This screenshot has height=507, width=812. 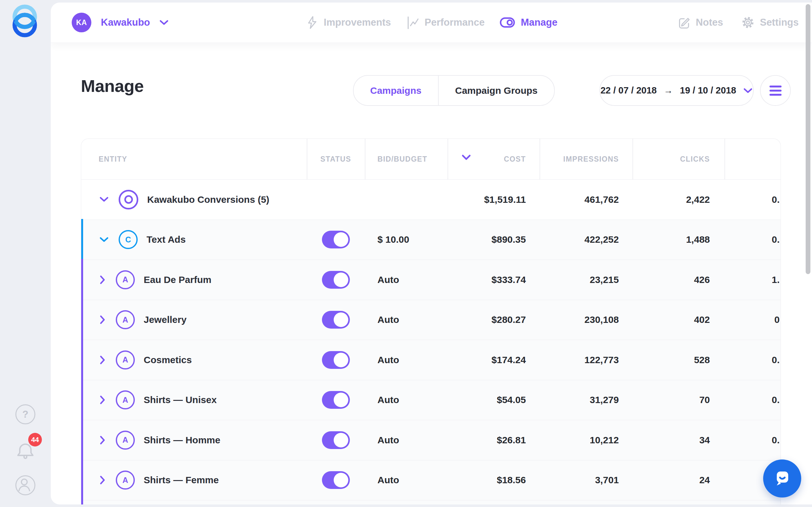 What do you see at coordinates (25, 21) in the screenshot?
I see `app-logo-icon` at bounding box center [25, 21].